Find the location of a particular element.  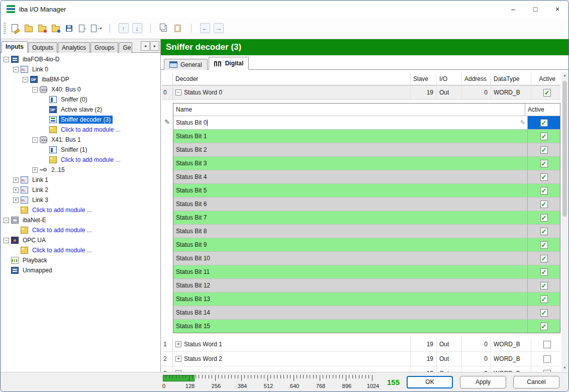

tab-outputs: Outputs is located at coordinates (43, 47).